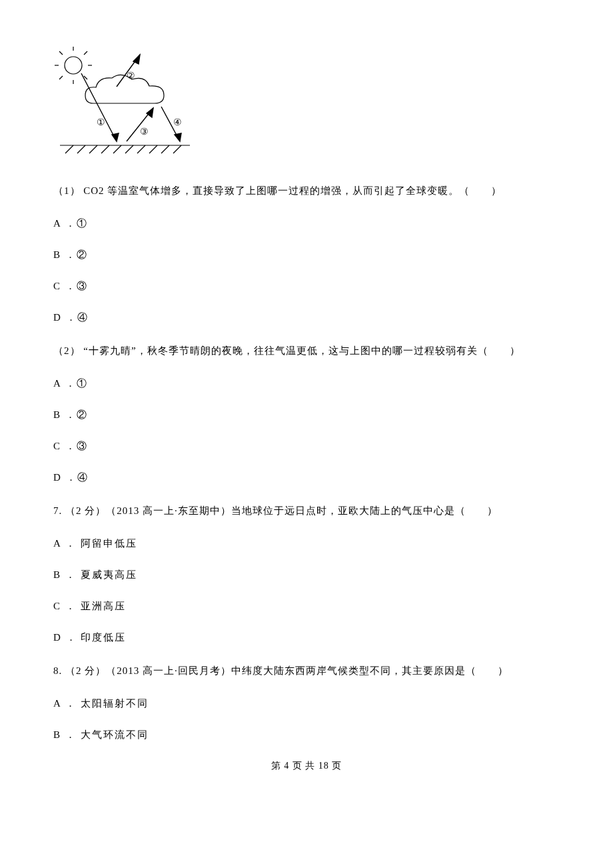  What do you see at coordinates (306, 287) in the screenshot?
I see `q1-opt-c: C ．③` at bounding box center [306, 287].